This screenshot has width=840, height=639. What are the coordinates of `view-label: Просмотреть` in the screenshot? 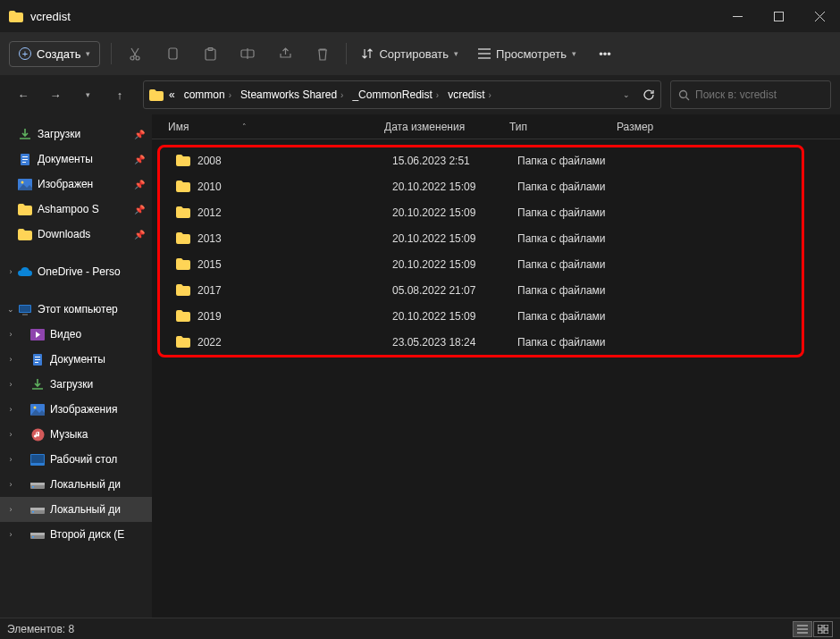 It's located at (531, 54).